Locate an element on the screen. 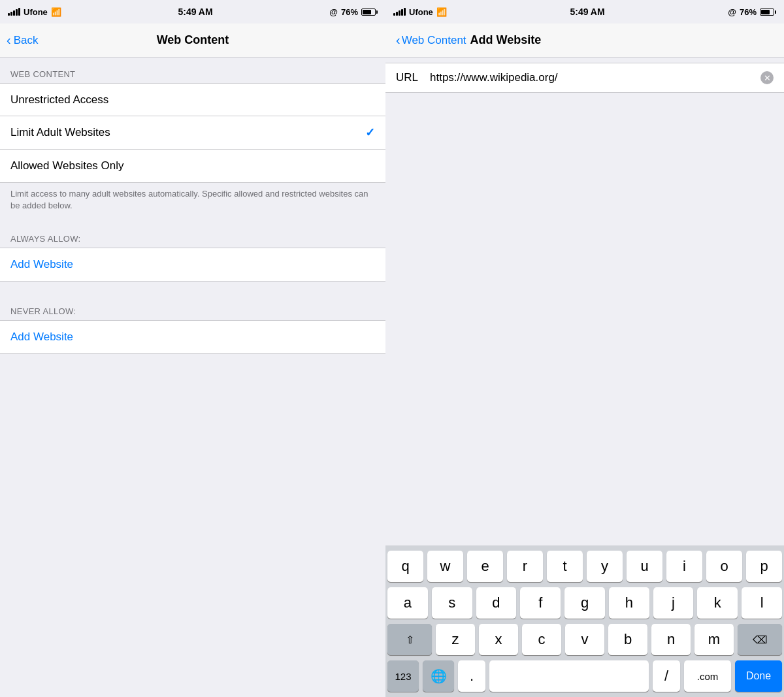  key-j: j is located at coordinates (674, 603).